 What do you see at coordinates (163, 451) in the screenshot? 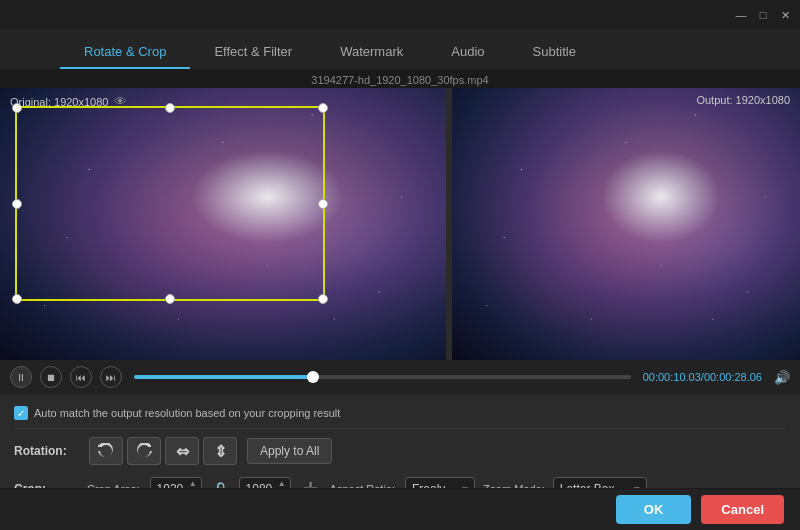
I see `rotation-buttons: ⇔ ⇕` at bounding box center [163, 451].